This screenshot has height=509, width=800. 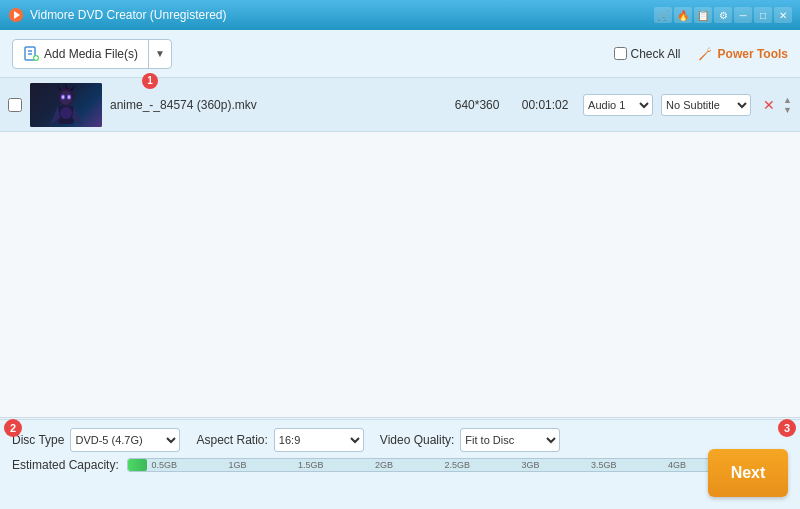 I want to click on tick-4: 2.5GB, so click(x=458, y=466).